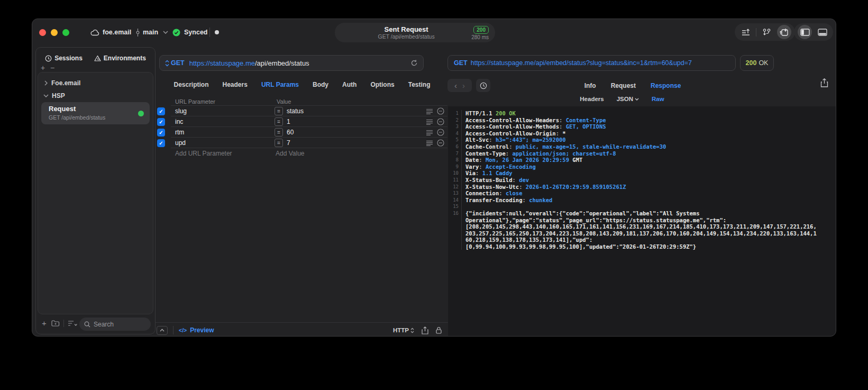 The width and height of the screenshot is (868, 390). Describe the element at coordinates (63, 58) in the screenshot. I see `tab-sessions: Sessions` at that location.